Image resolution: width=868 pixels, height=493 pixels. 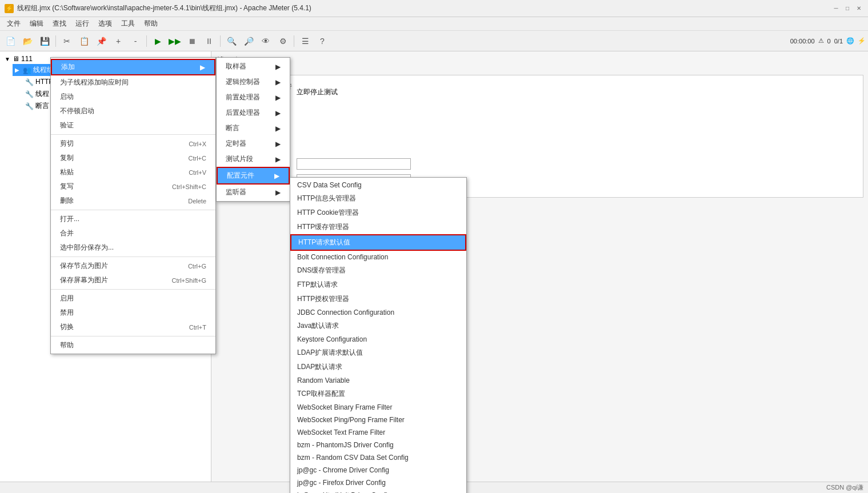 What do you see at coordinates (378, 407) in the screenshot?
I see `cfg-ws-binary: WebSocket Binary Frame Filter` at bounding box center [378, 407].